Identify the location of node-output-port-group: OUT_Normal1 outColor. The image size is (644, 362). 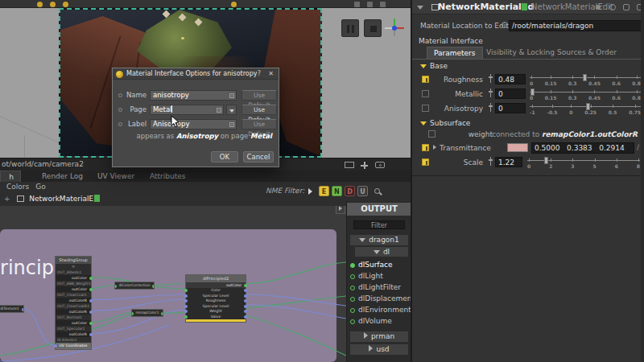
(73, 320).